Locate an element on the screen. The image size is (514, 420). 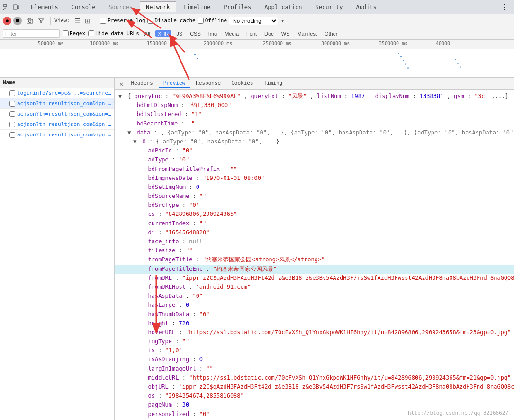
json-line-objURL: ▶ objURL : "ippr_z2C$qAzdH3FAzdH3Ft42d_z… is located at coordinates (315, 387).